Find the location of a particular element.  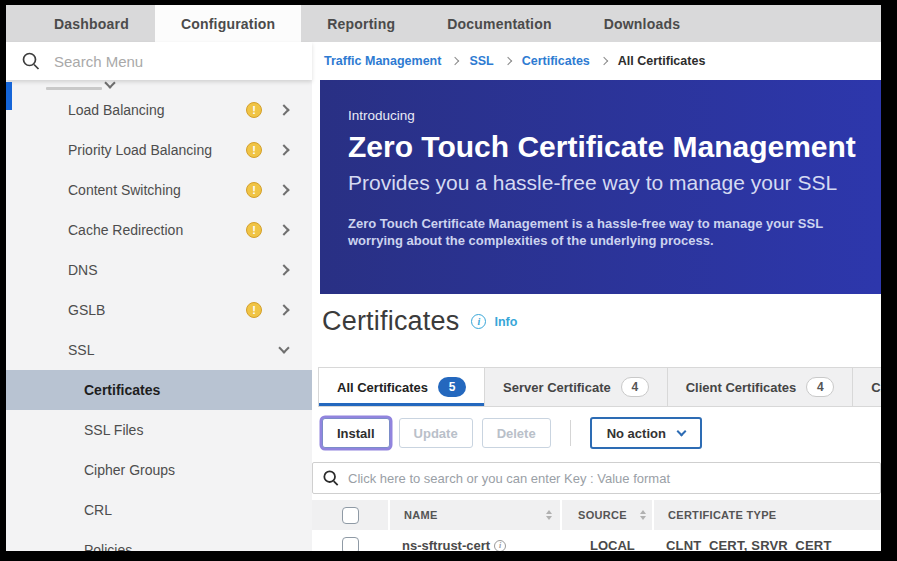

column-header-certificate-type: CERTIFICATE TYPE is located at coordinates (768, 515).